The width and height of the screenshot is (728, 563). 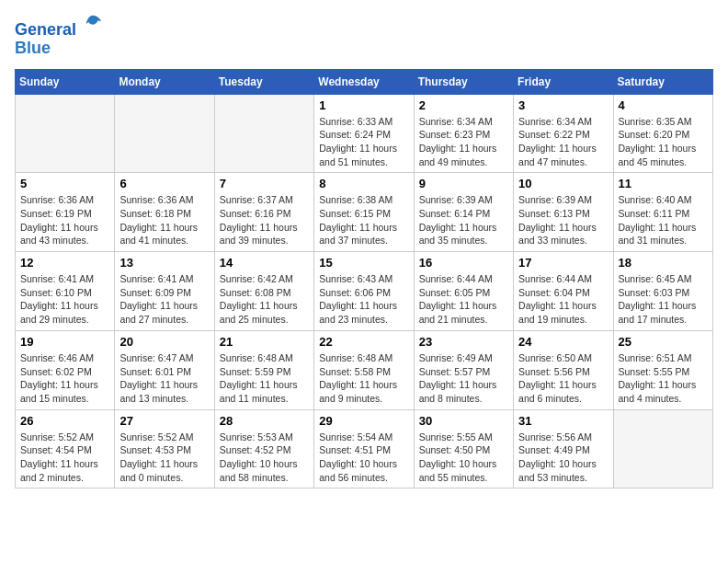 I want to click on day-number: 9, so click(x=463, y=184).